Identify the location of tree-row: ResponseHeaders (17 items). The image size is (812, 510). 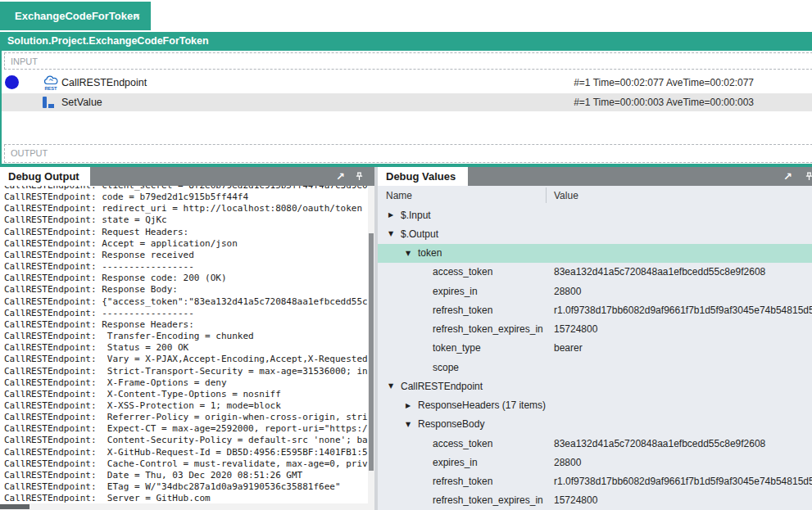
(595, 406).